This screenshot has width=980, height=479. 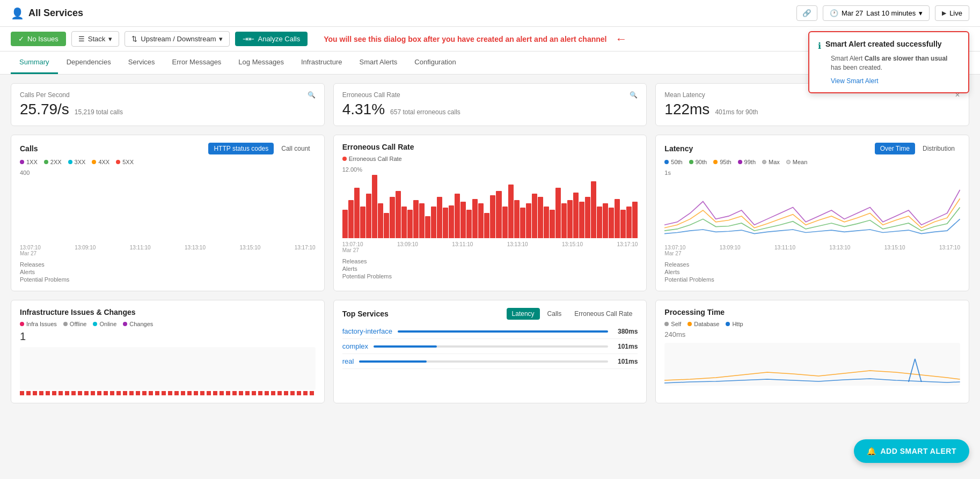 What do you see at coordinates (372, 159) in the screenshot?
I see `legend-ecr: Erroneous Call Rate` at bounding box center [372, 159].